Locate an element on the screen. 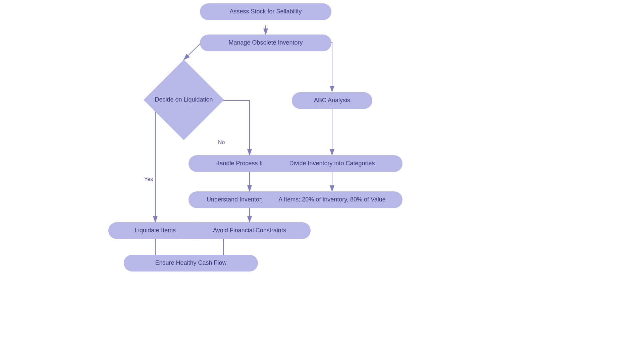 The width and height of the screenshot is (644, 362). node-divide-label: Divide Inventory into Categories is located at coordinates (332, 163).